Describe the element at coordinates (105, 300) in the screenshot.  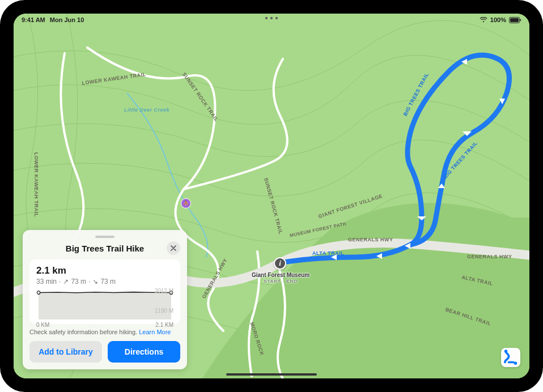
I see `trail-info-card: Big Trees Trail Hike 2.1 km 33 min · ↗ 7…` at that location.